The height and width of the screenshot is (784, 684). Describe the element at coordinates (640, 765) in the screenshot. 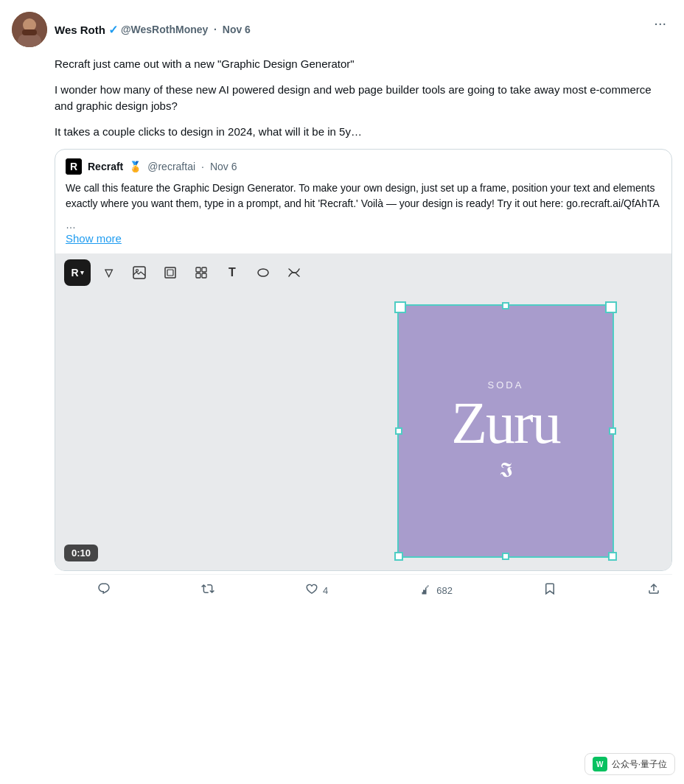

I see `watermark-label: 公众号·量子位` at that location.